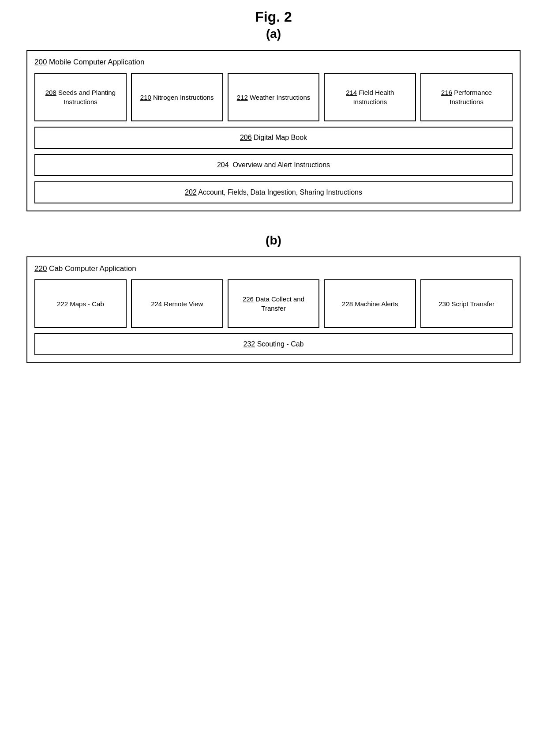  I want to click on wide-box-206: 206 Digital Map Book, so click(274, 138).